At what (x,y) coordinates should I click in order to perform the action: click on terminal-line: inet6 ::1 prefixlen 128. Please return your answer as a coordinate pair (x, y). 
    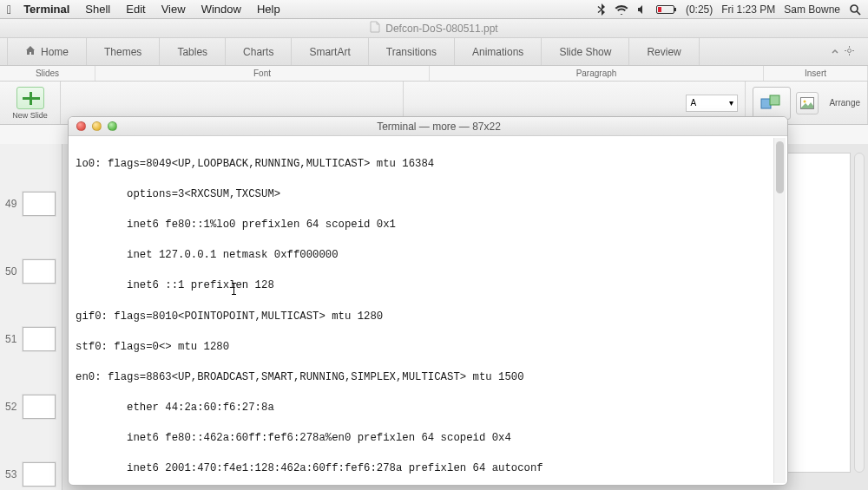
    Looking at the image, I should click on (431, 286).